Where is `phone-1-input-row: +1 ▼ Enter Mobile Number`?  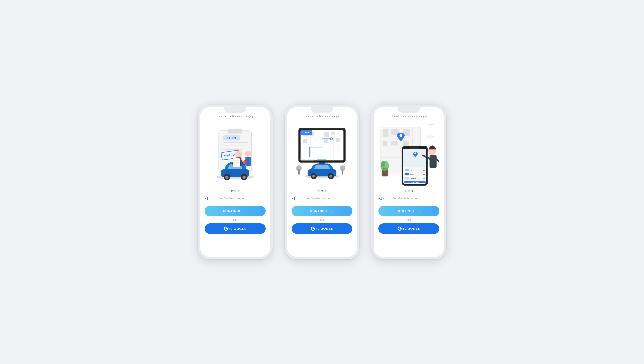 phone-1-input-row: +1 ▼ Enter Mobile Number is located at coordinates (235, 200).